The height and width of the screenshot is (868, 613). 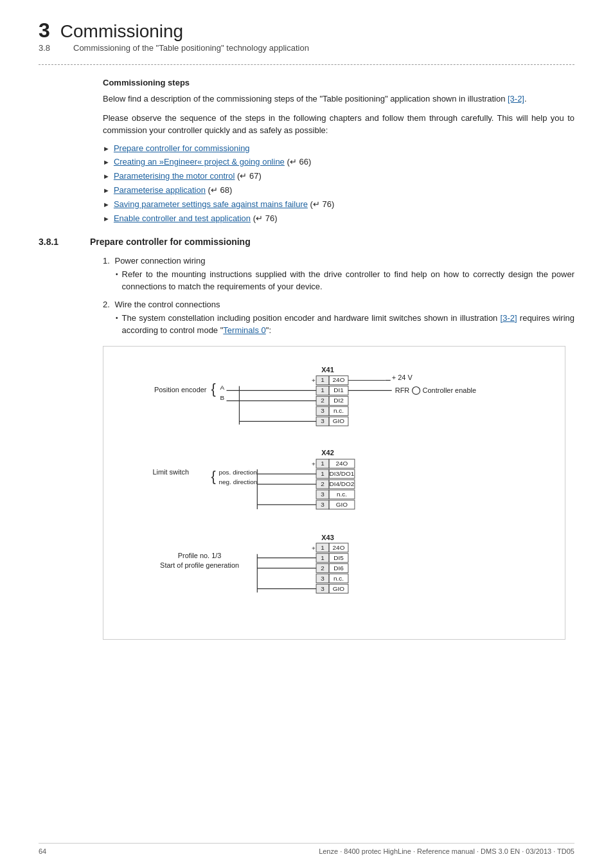 I want to click on step-link-2: Creating an »Engineer« project & going o…, so click(x=199, y=162).